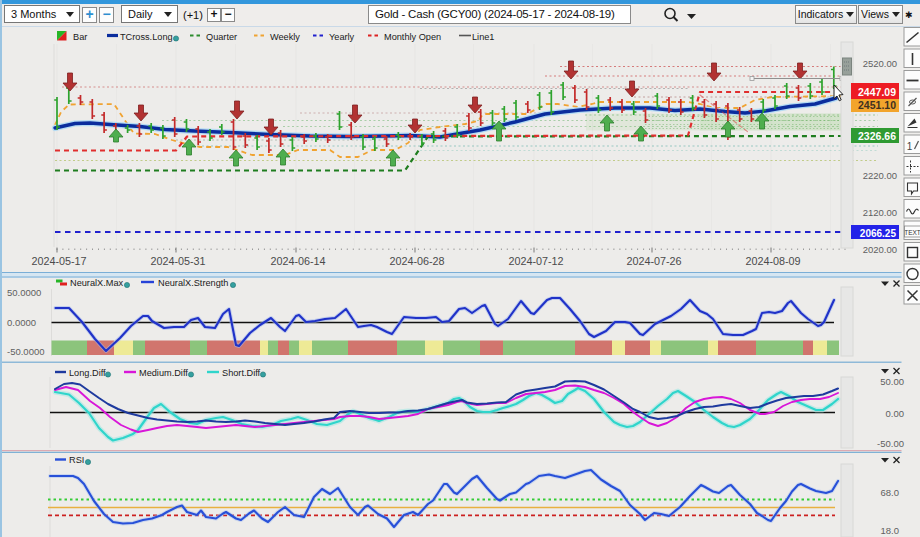  Describe the element at coordinates (285, 37) in the screenshot. I see `svg-text: Weekly` at that location.